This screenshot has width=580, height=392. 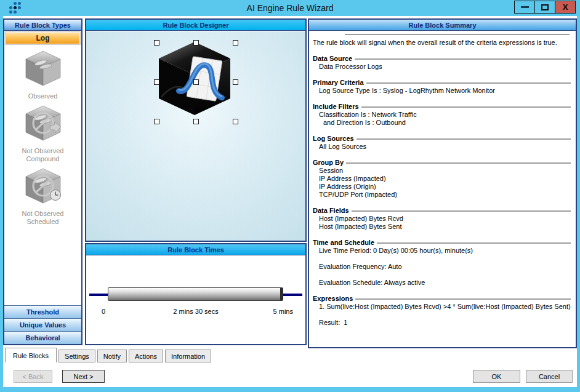 What do you see at coordinates (525, 7) in the screenshot?
I see `minimize-button` at bounding box center [525, 7].